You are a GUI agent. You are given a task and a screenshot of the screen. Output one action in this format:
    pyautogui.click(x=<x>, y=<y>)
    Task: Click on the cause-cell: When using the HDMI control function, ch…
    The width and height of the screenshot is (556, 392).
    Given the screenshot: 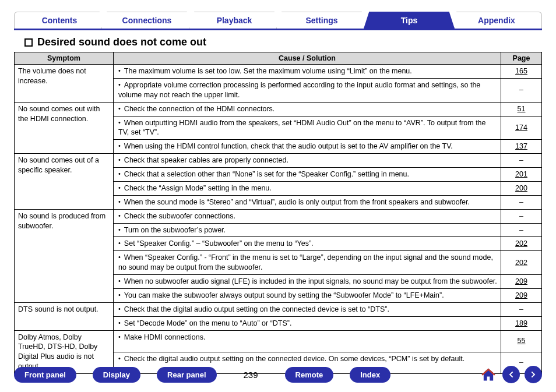 What is the action you would take?
    pyautogui.click(x=308, y=147)
    